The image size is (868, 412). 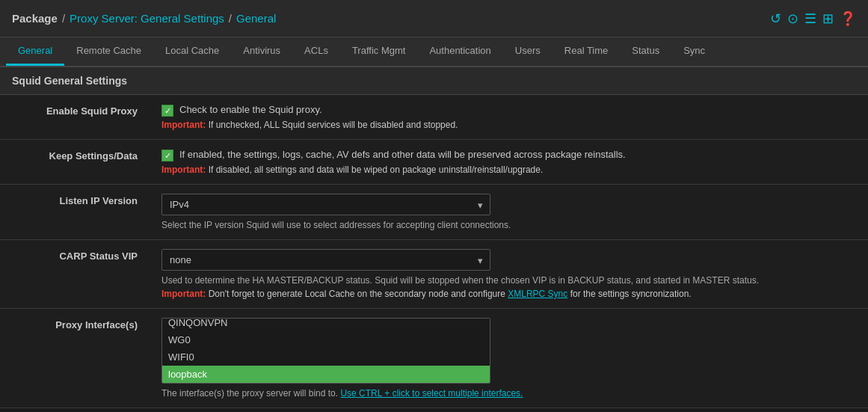 I want to click on list-item: WIFI0, so click(x=326, y=357).